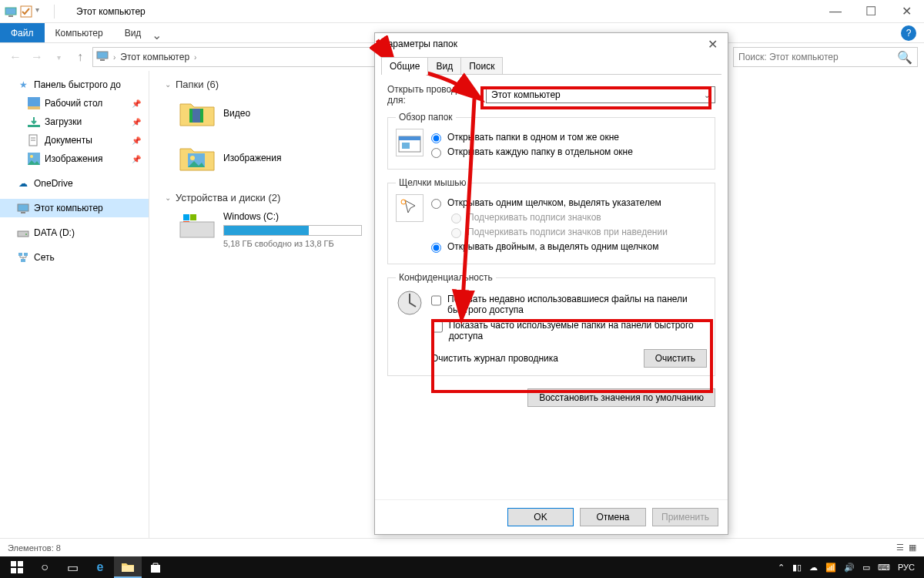  I want to click on radio-single-click: Открывать одним щелчком, выделять указат…, so click(569, 203).